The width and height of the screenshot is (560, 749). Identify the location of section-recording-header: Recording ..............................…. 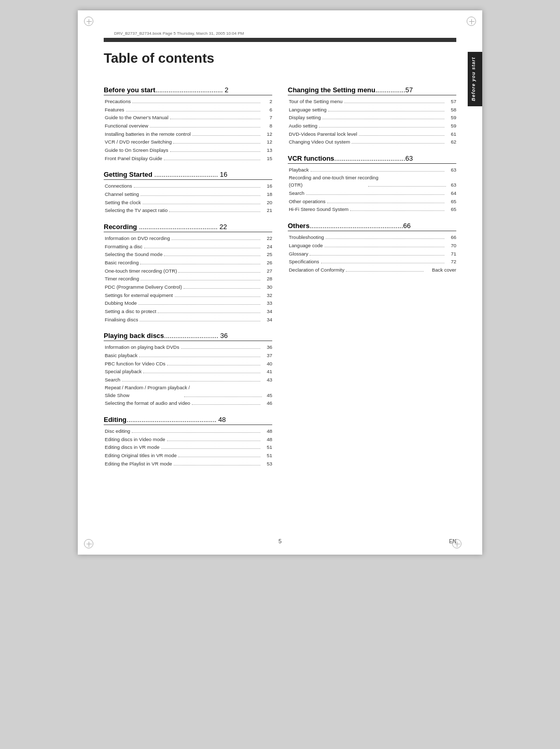
(188, 228).